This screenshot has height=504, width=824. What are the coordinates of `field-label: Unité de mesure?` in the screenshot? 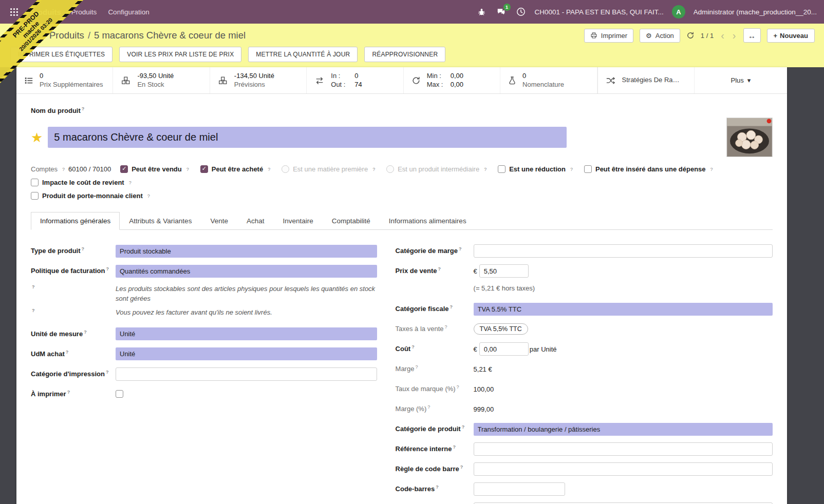 It's located at (73, 334).